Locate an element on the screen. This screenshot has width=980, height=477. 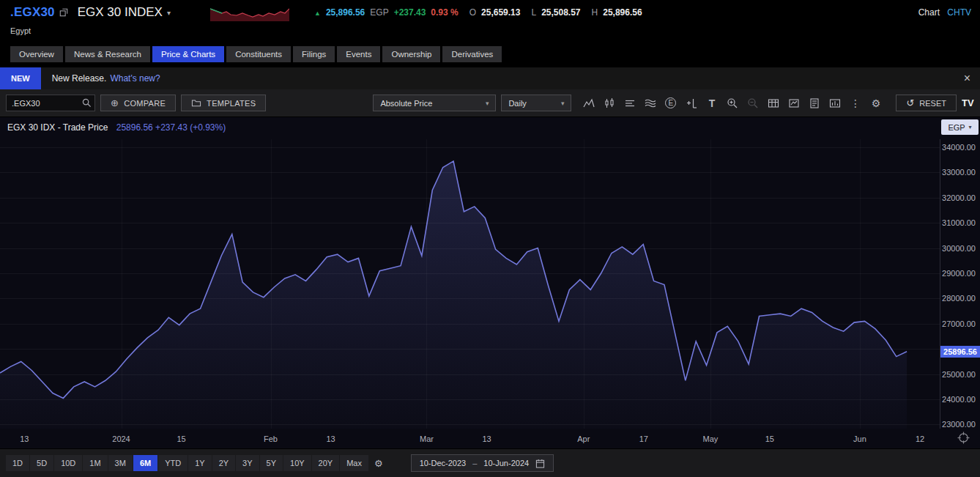
templates-button: TEMPLATES is located at coordinates (223, 103).